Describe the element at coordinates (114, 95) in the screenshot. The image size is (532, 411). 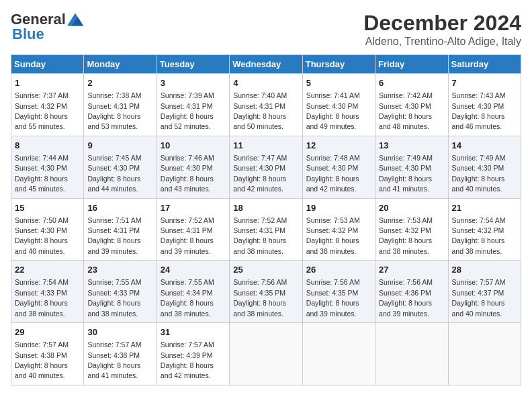
I see `sunrise: Sunrise: 7:38 AM` at that location.